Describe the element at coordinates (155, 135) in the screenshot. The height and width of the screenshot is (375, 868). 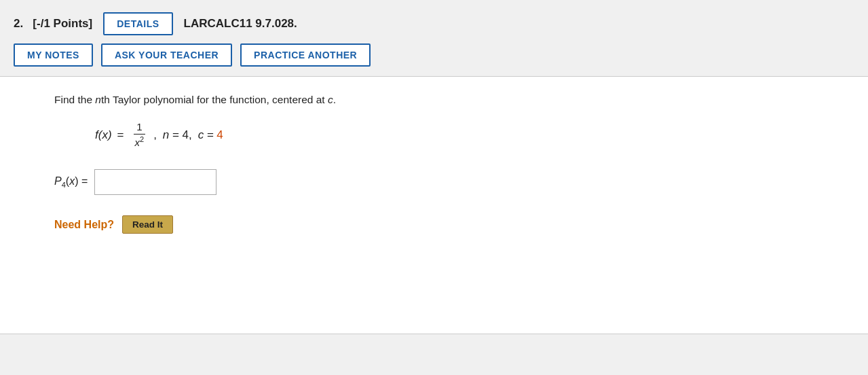
I see `comma: ,` at that location.